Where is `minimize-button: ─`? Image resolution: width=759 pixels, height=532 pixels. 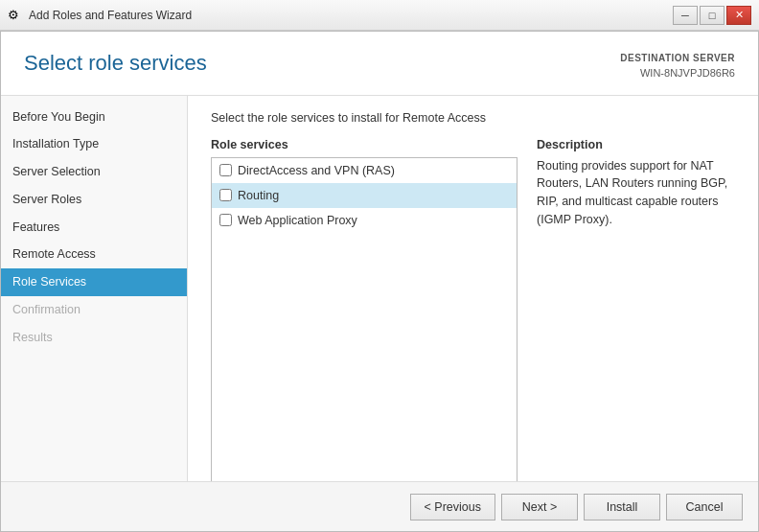
minimize-button: ─ is located at coordinates (685, 15).